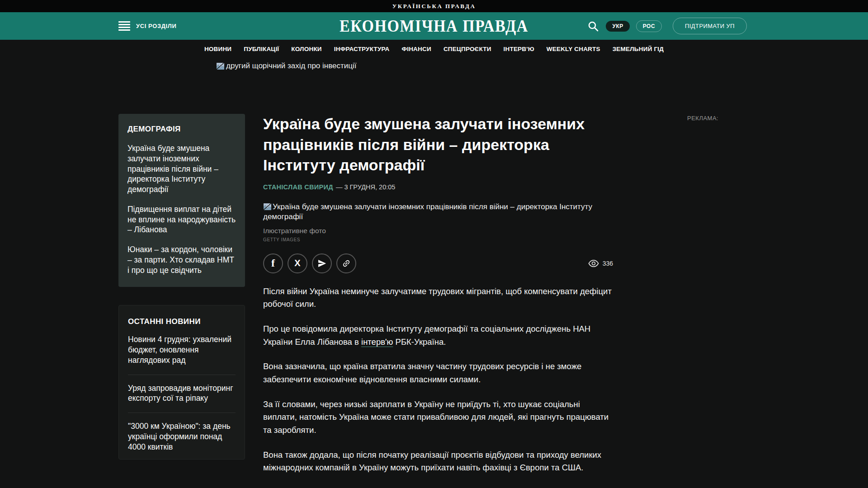  What do you see at coordinates (467, 49) in the screenshot?
I see `nav-item-spetsproekty: СПЕЦПРОЄКТИ` at bounding box center [467, 49].